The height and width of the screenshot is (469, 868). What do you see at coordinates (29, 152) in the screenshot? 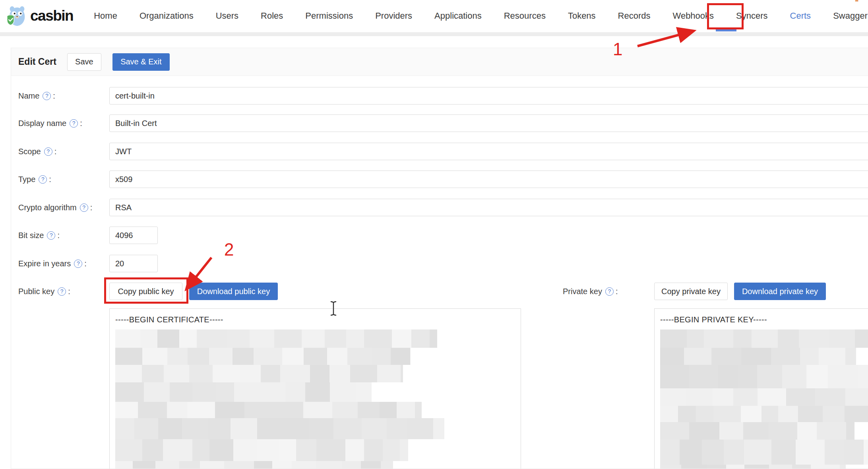
I see `scope-label: Scope` at bounding box center [29, 152].